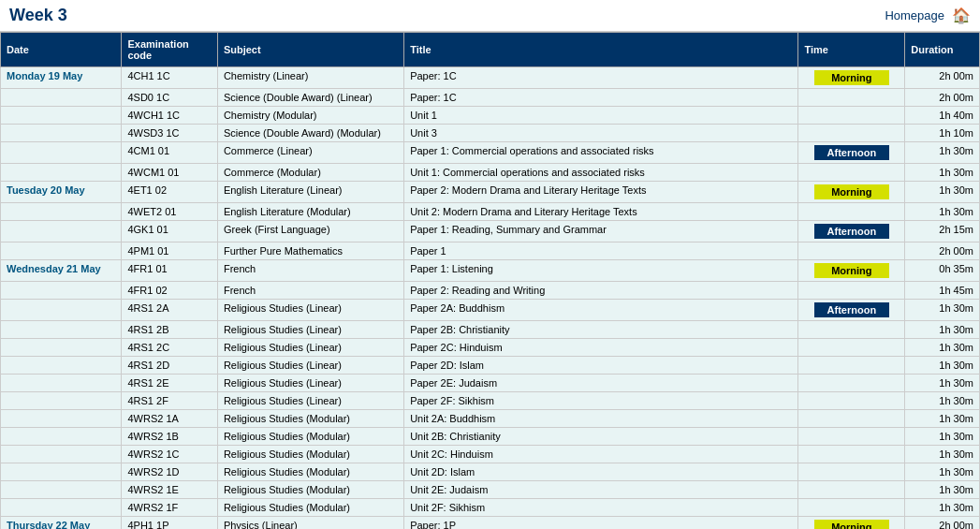  What do you see at coordinates (943, 523) in the screenshot?
I see `cell-duration: 2h 00m` at bounding box center [943, 523].